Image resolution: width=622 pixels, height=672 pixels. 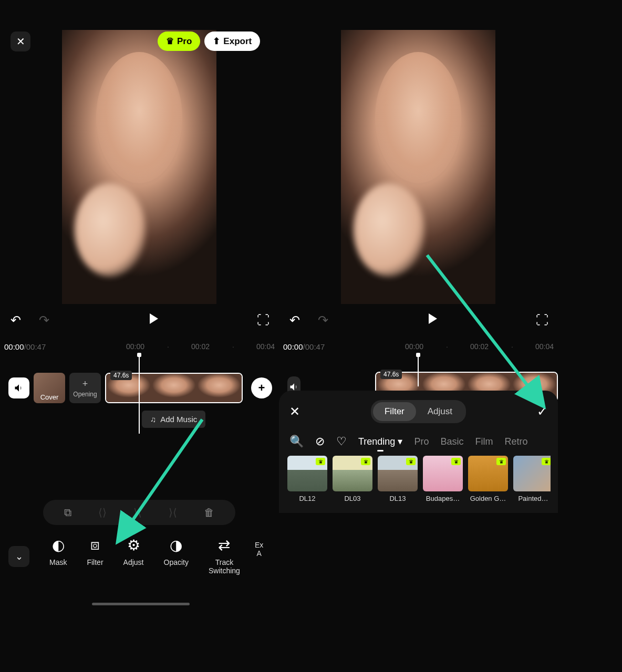 I want to click on favorites-icon: ♡, so click(x=341, y=442).